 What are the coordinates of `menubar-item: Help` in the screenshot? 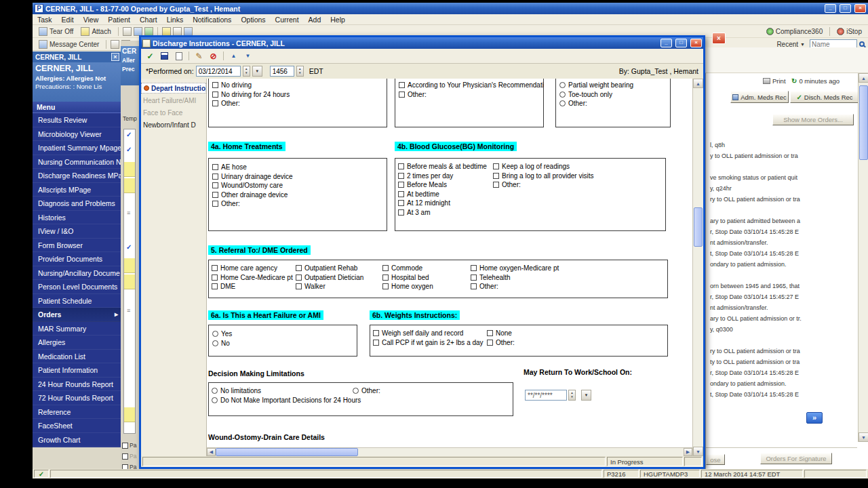 It's located at (338, 20).